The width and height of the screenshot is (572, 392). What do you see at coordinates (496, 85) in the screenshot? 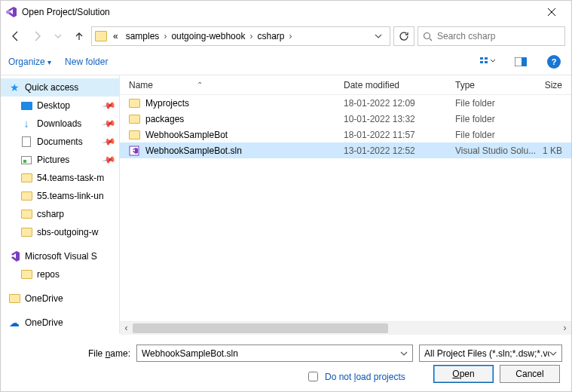
I see `column-type: Type` at bounding box center [496, 85].